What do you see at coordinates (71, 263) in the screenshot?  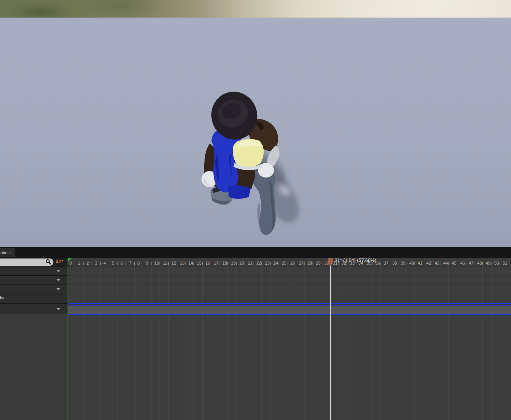 I see `ruler-frame-label: 0` at bounding box center [71, 263].